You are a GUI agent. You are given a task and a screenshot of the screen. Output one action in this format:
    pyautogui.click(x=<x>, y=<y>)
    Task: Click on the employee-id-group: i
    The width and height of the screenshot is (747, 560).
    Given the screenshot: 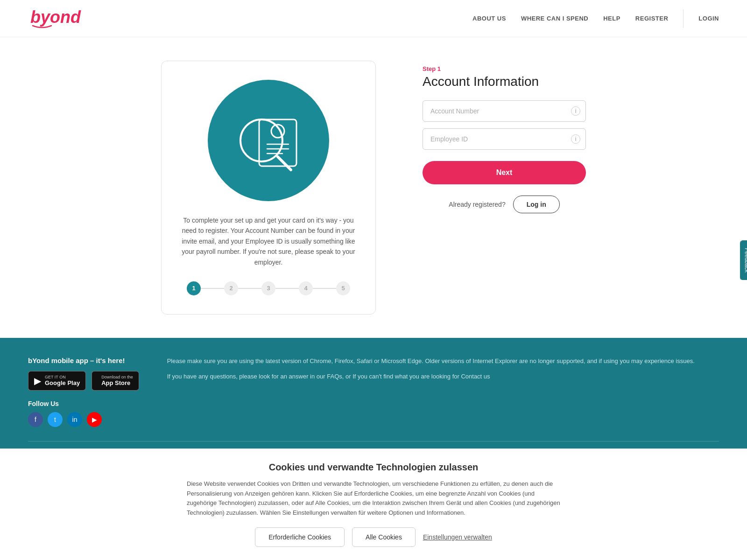 What is the action you would take?
    pyautogui.click(x=504, y=139)
    